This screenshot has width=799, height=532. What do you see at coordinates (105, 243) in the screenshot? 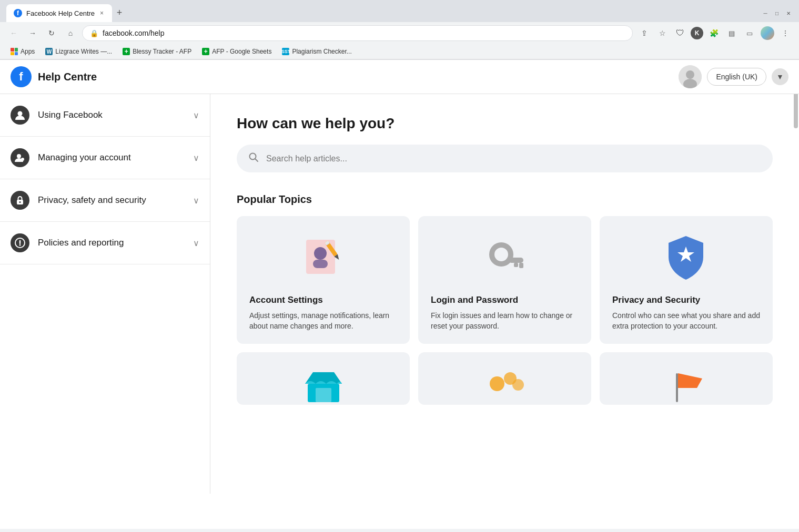
I see `sidebar-item-policies-reporting: Policies and reporting ∨` at bounding box center [105, 243].